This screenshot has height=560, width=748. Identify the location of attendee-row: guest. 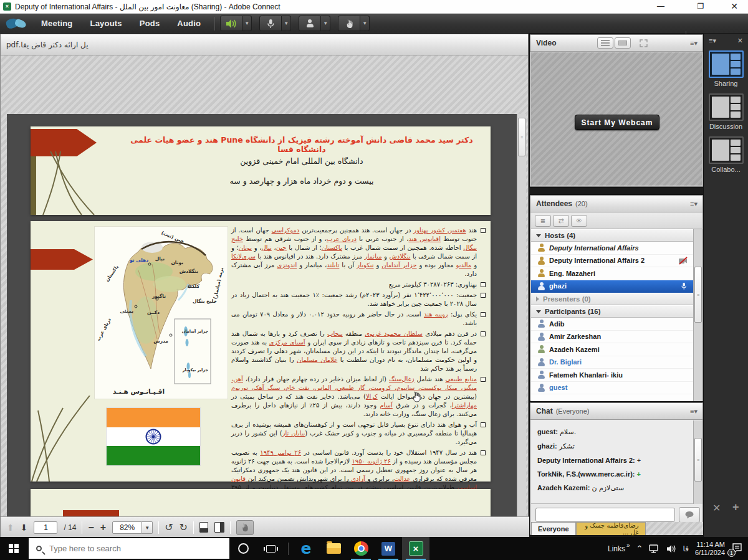
(612, 389).